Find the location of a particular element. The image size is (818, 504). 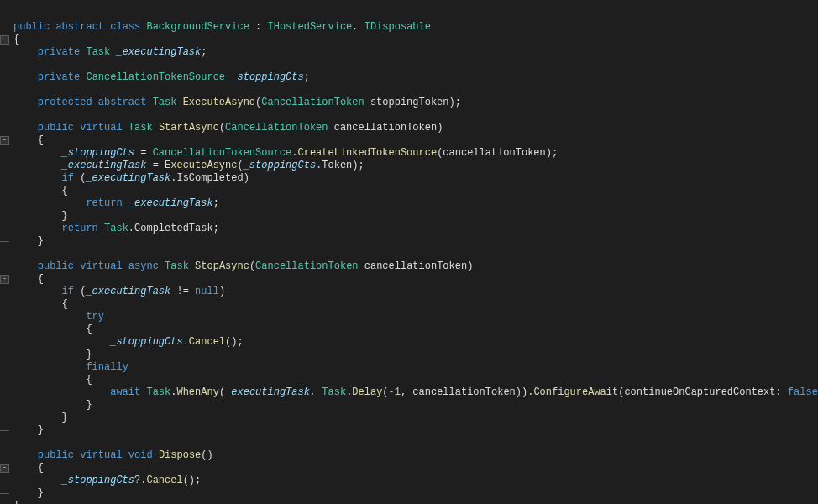

method: ConfigureAwait is located at coordinates (576, 392).